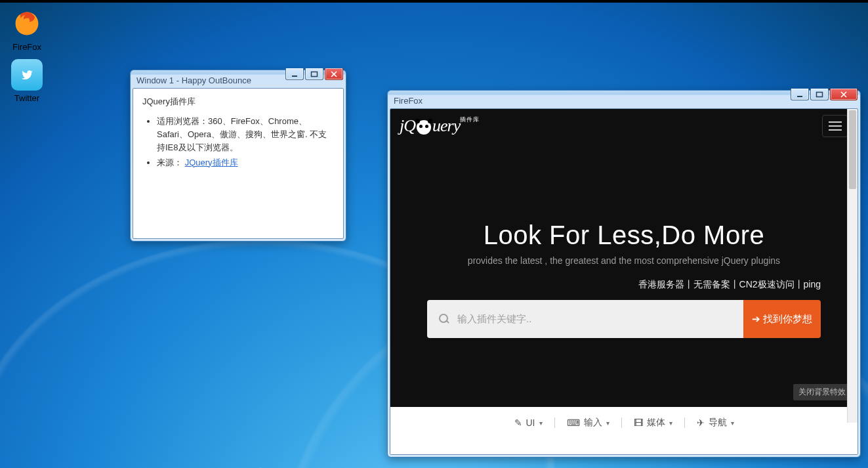  Describe the element at coordinates (441, 126) in the screenshot. I see `brand: jQuery 插件库` at that location.